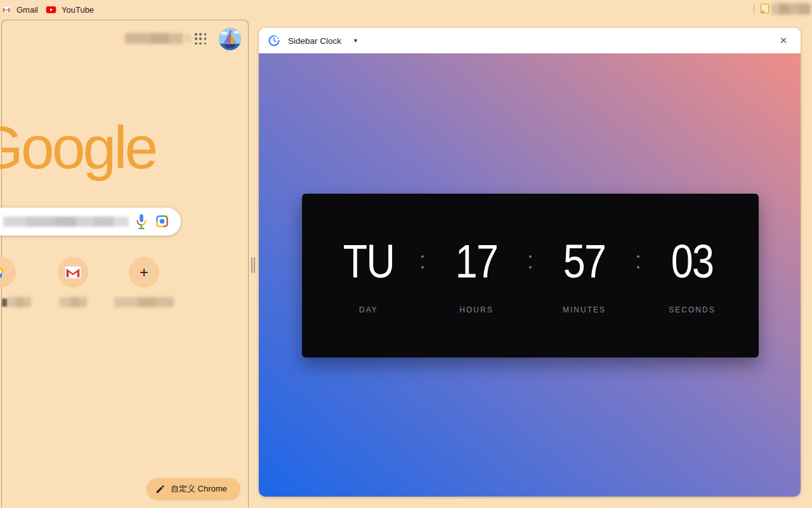  What do you see at coordinates (765, 9) in the screenshot?
I see `folder-icon` at bounding box center [765, 9].